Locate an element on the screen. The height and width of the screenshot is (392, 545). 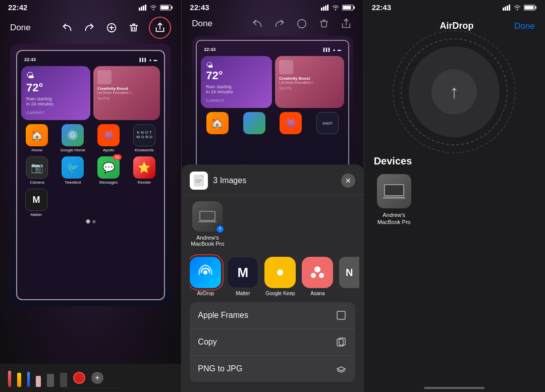
google-keep-share-wrap: Google Keep is located at coordinates (280, 276).